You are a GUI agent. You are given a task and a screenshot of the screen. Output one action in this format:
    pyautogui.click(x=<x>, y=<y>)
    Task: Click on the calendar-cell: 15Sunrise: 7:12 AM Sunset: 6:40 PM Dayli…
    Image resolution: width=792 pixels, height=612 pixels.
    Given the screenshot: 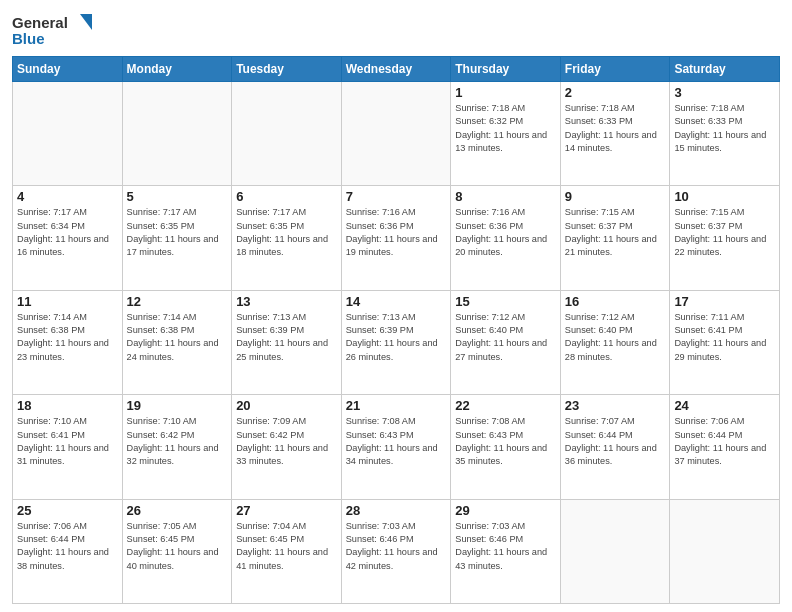 What is the action you would take?
    pyautogui.click(x=506, y=342)
    